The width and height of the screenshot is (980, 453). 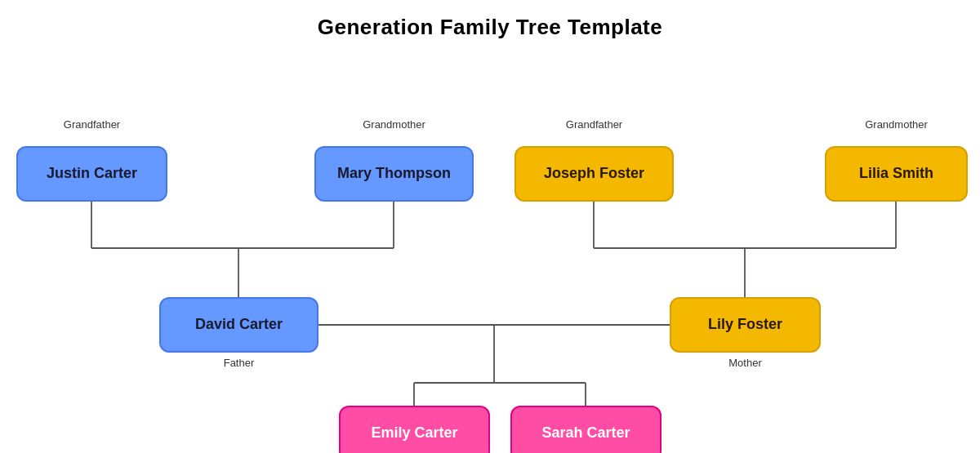 I want to click on label-lily: Mother, so click(x=745, y=362).